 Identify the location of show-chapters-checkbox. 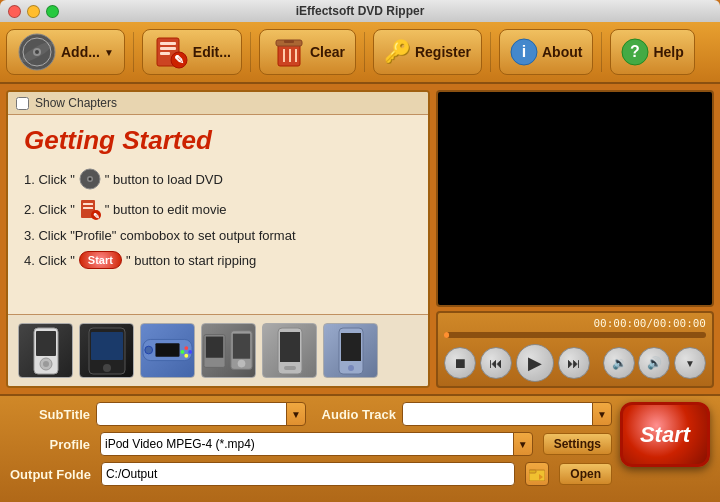
(22, 104).